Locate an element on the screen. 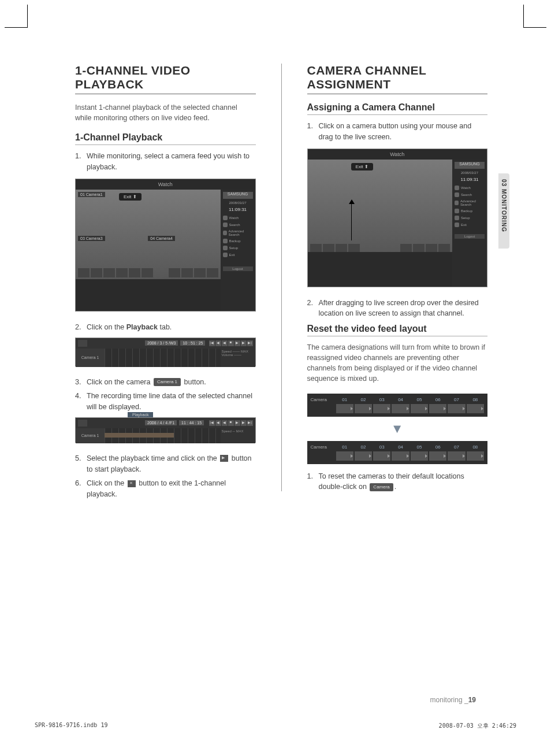  cam-numbers: 0102030405060708 is located at coordinates (410, 447).